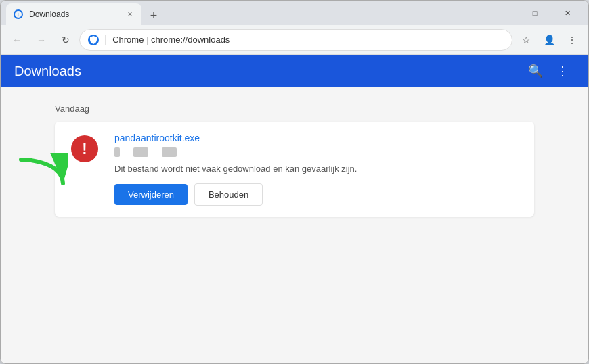 The width and height of the screenshot is (589, 364). Describe the element at coordinates (549, 71) in the screenshot. I see `page-header-actions: 🔍 ⋮` at that location.